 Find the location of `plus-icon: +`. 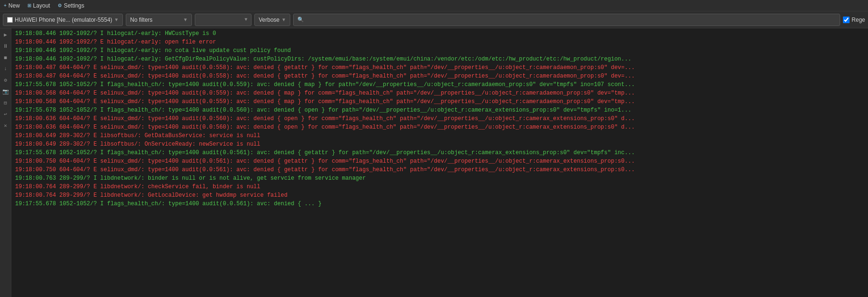

plus-icon: + is located at coordinates (5, 6).